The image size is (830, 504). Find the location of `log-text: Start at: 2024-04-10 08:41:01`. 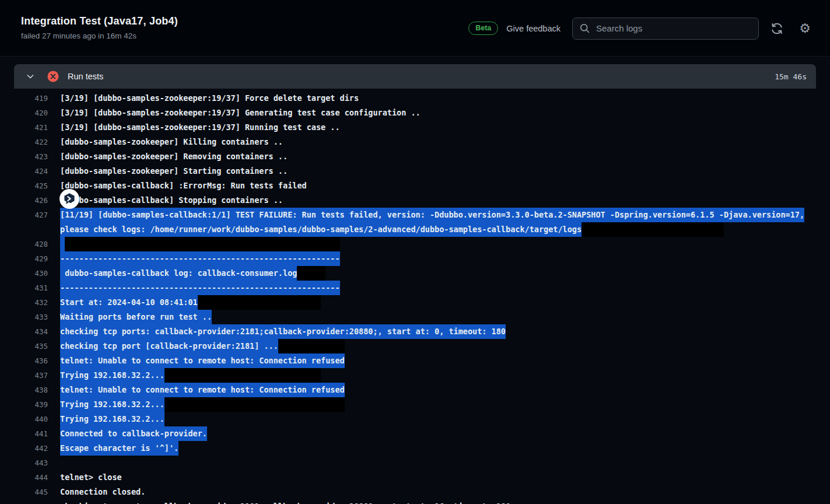

log-text: Start at: 2024-04-10 08:41:01 is located at coordinates (439, 302).